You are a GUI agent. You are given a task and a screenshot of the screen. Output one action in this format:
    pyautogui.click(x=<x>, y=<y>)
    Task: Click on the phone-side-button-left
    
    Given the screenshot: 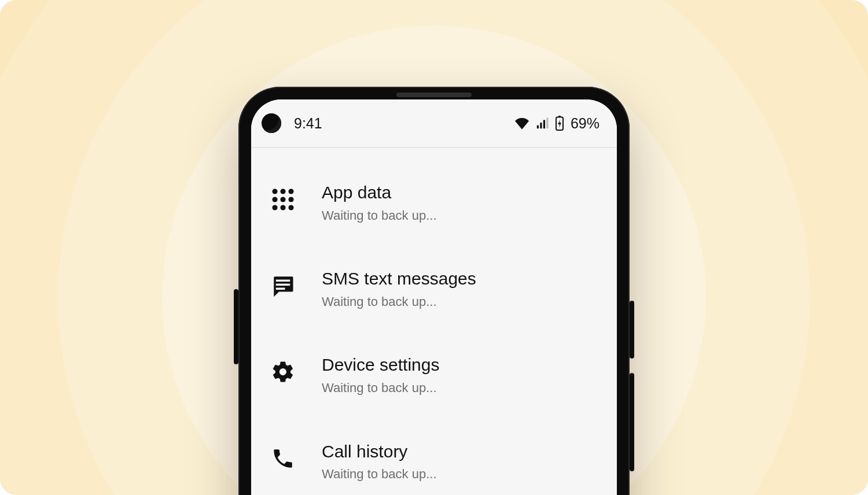 What is the action you would take?
    pyautogui.click(x=236, y=327)
    